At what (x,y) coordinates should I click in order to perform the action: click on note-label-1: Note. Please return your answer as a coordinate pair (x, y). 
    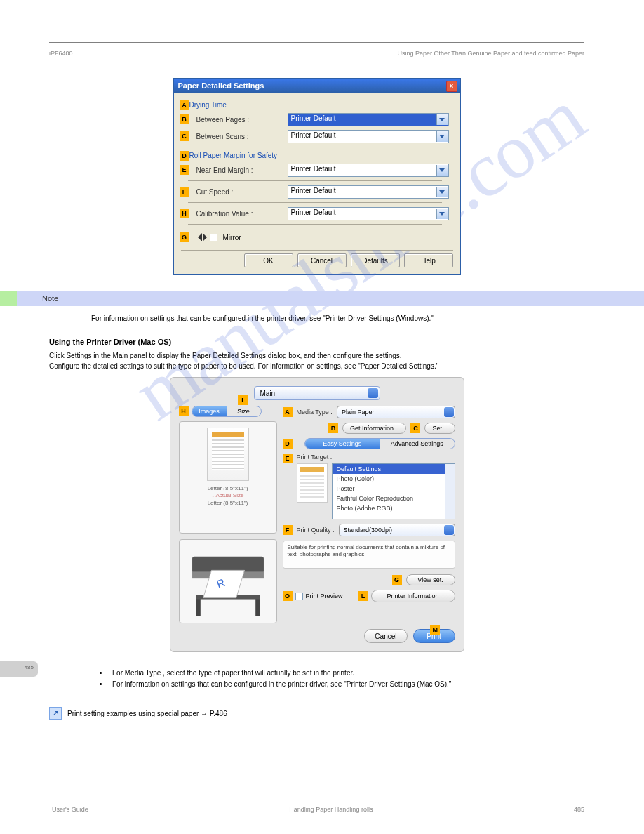
    Looking at the image, I should click on (51, 298).